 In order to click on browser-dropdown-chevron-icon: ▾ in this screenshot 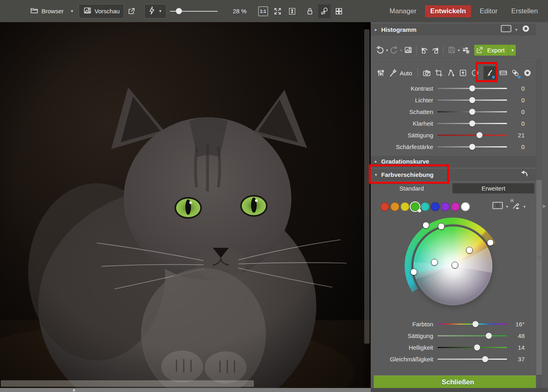, I will do `click(72, 11)`.